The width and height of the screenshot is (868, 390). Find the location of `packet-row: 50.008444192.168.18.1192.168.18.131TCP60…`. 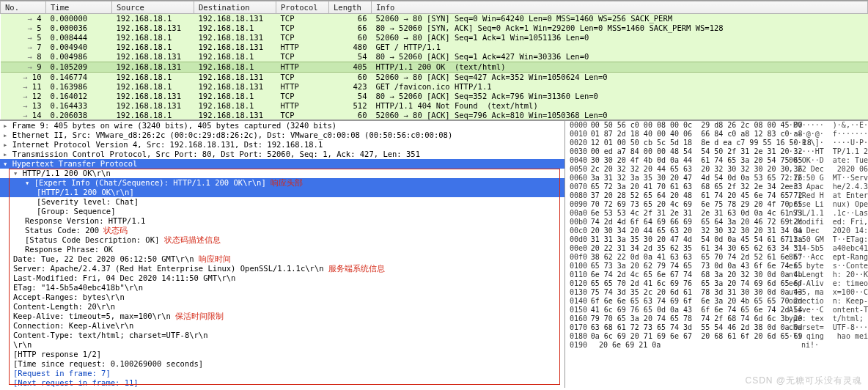

packet-row: 50.008444192.168.18.1192.168.18.131TCP60… is located at coordinates (434, 38).